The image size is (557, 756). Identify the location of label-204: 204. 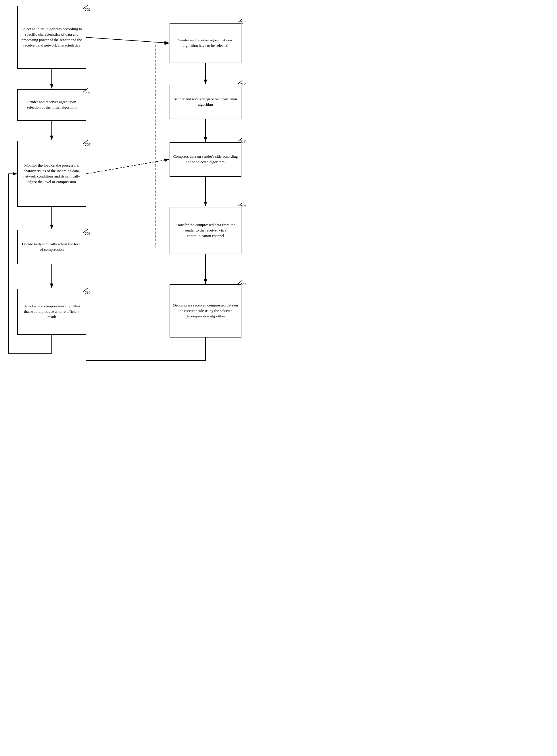
(88, 93).